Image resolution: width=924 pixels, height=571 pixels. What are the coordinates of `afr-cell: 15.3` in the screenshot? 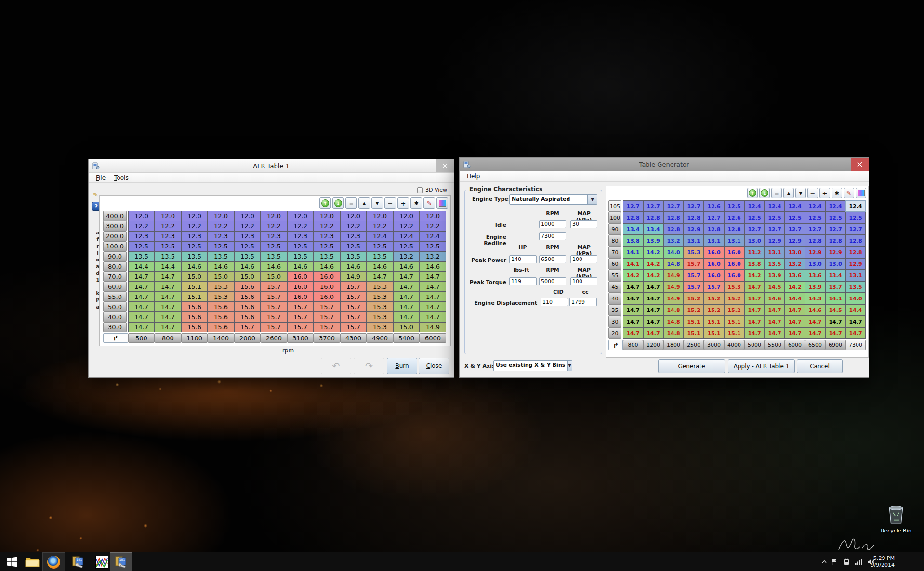 It's located at (221, 297).